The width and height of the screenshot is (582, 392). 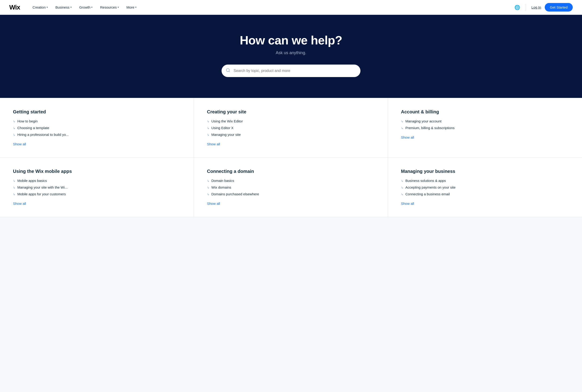 What do you see at coordinates (485, 187) in the screenshot?
I see `list-item: ↳Accepting payments on your site` at bounding box center [485, 187].